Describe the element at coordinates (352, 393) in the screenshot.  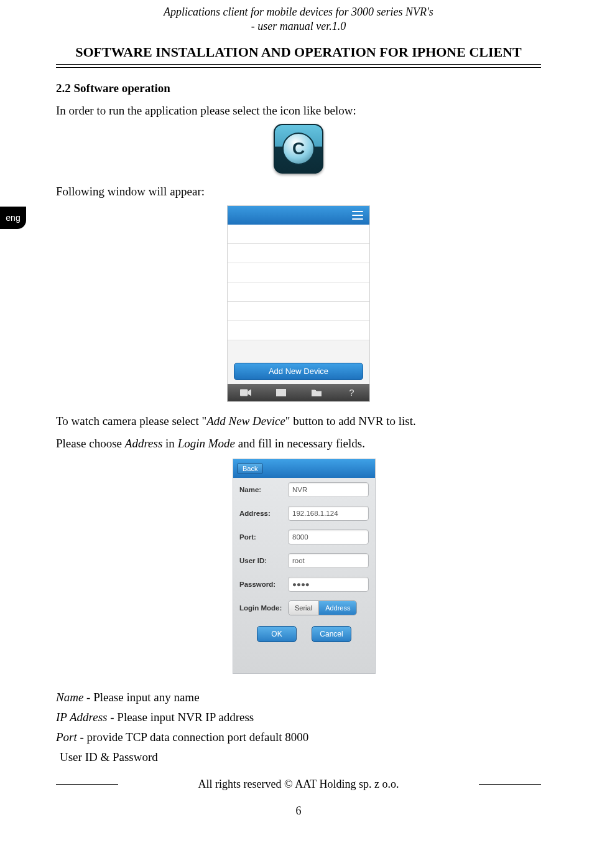
I see `help-icon: ?` at that location.